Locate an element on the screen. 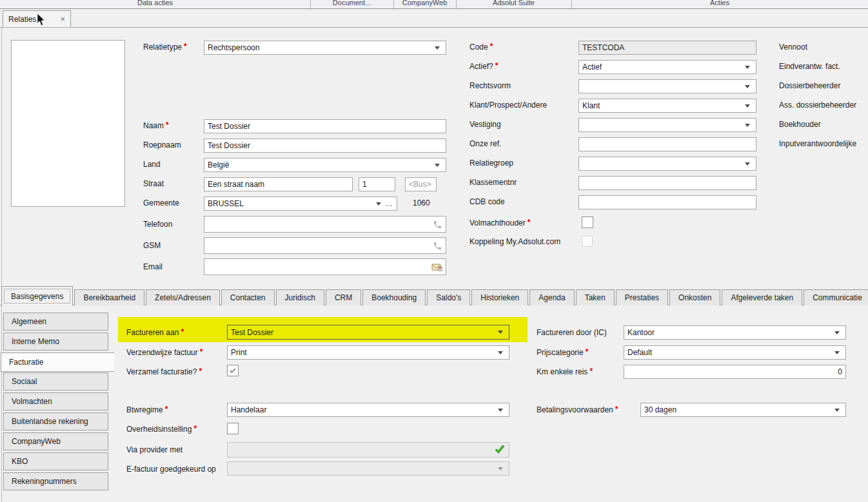 The width and height of the screenshot is (868, 502). overheidsinstelling-checkbox is located at coordinates (233, 429).